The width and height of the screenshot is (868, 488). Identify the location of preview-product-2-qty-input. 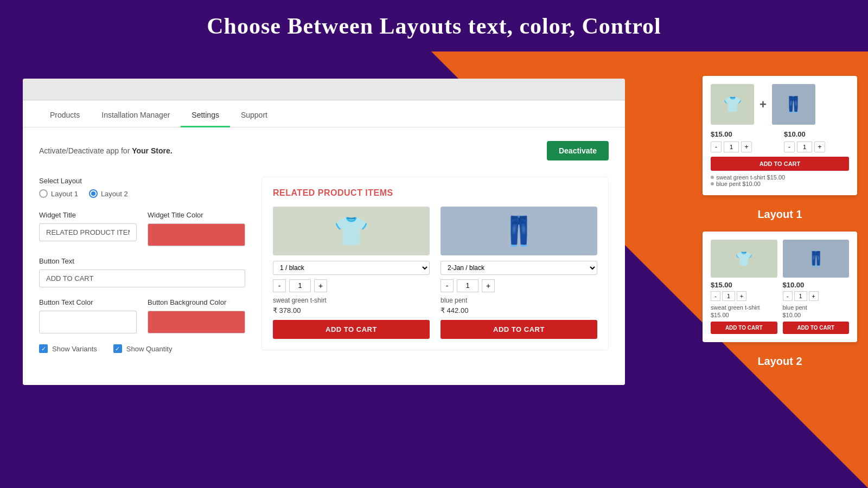
(468, 286).